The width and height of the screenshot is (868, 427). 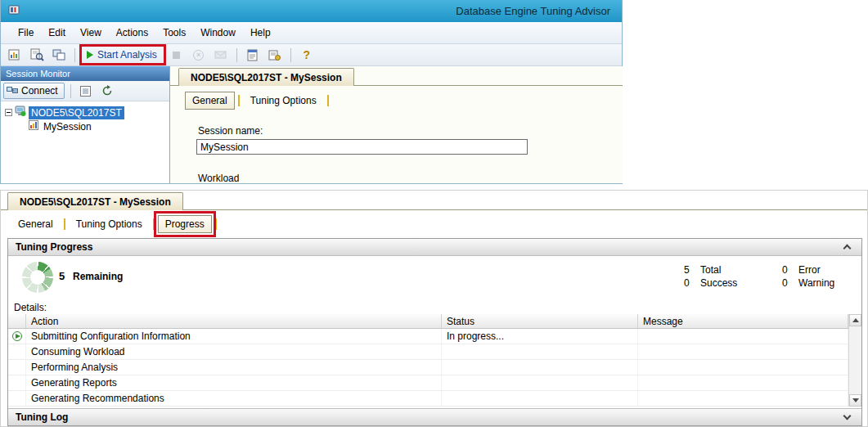 I want to click on cancel-icon: ×, so click(x=199, y=55).